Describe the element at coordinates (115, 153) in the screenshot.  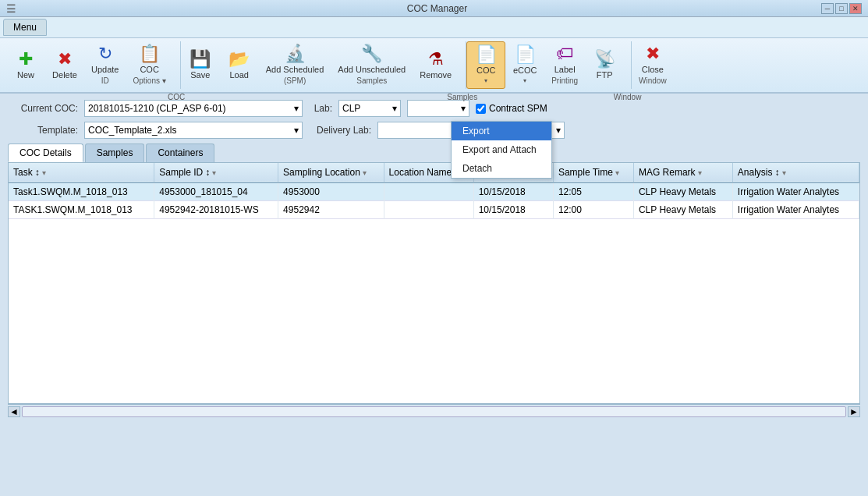
I see `tab-samples: Samples` at that location.